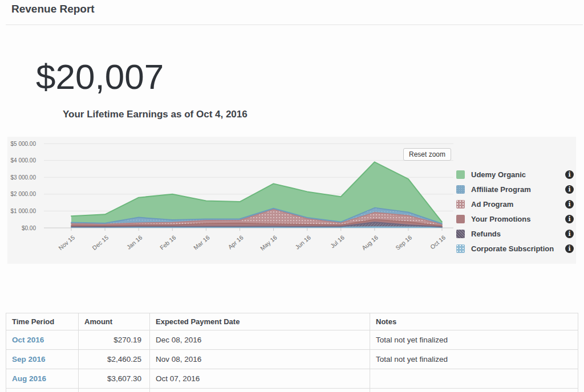 This screenshot has width=584, height=392. Describe the element at coordinates (135, 242) in the screenshot. I see `svg-text: Jan 16` at that location.